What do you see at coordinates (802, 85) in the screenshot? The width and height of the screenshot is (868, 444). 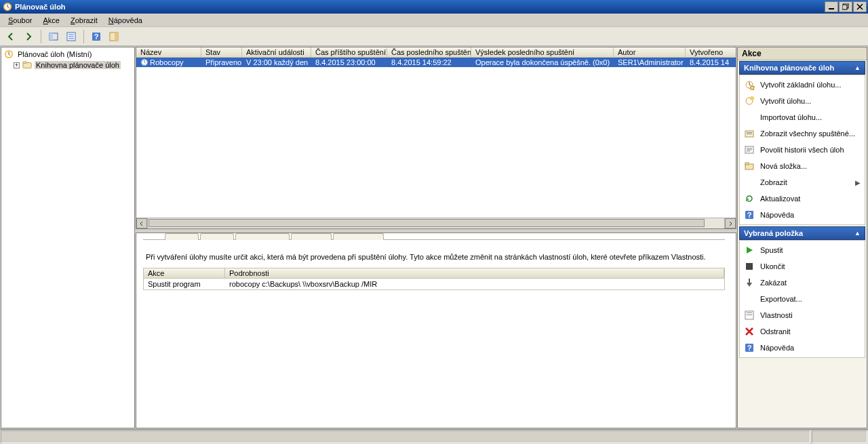 I see `action-create-basic-task: Vytvořit základní úlohu...` at bounding box center [802, 85].